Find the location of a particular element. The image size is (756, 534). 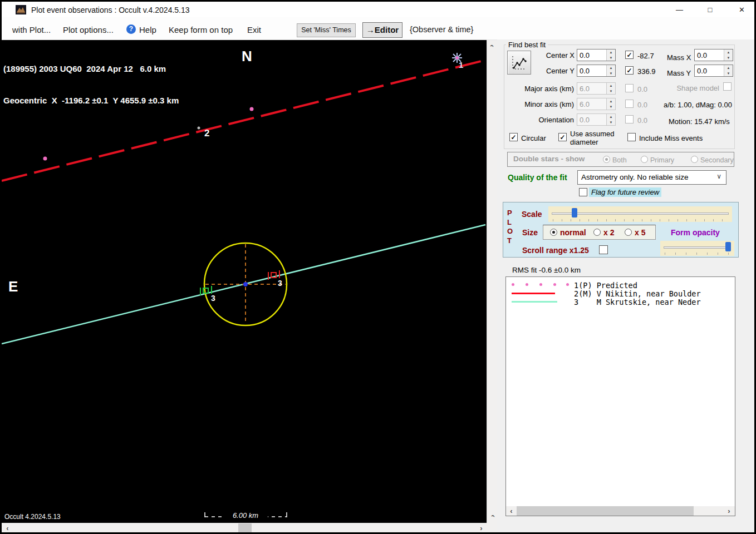

form-opacity-label: Form opacity is located at coordinates (695, 233).